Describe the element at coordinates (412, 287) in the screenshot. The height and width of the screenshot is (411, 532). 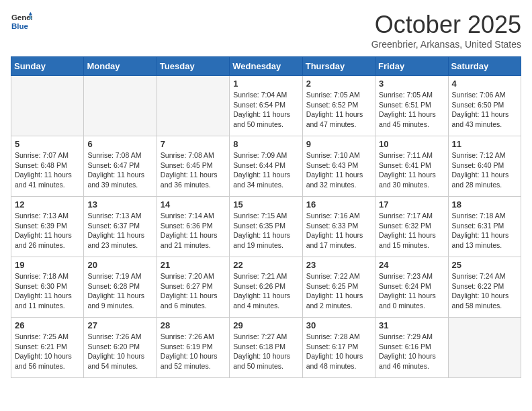
I see `table-row: 24Sunrise: 7:23 AM Sunset: 6:24 PM Dayli…` at that location.